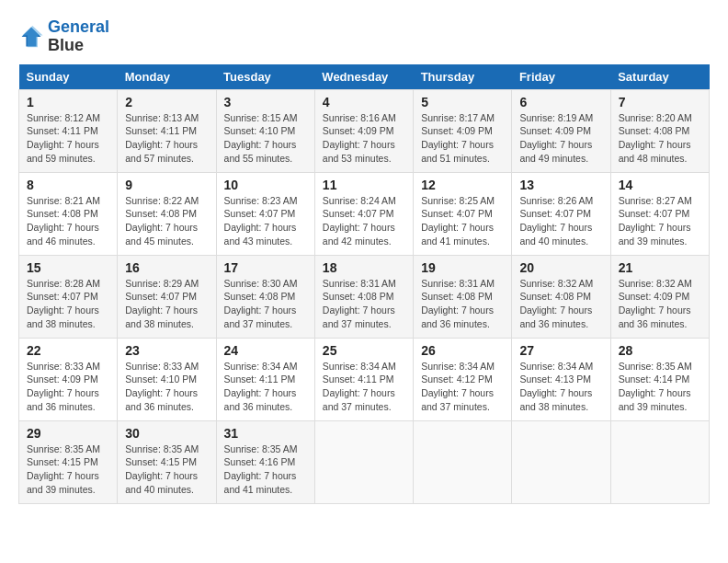 Image resolution: width=728 pixels, height=563 pixels. I want to click on calendar-cell: 15 Sunrise: 8:28 AM Sunset: 4:07 PM Dayl…, so click(68, 296).